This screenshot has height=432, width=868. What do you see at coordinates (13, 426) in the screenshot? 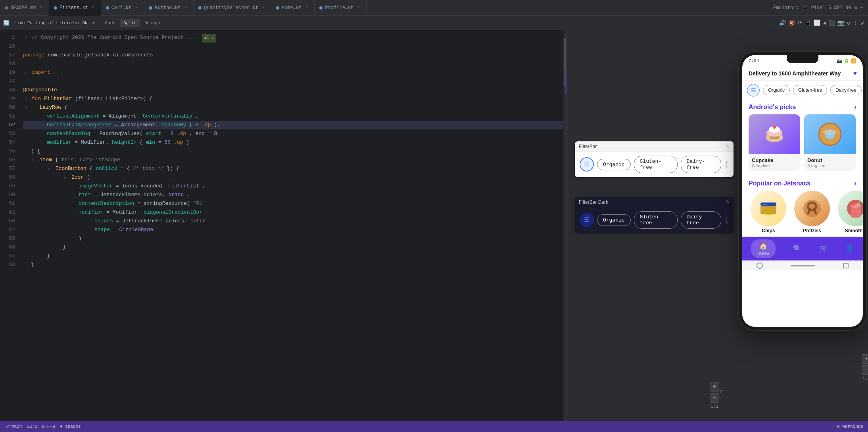
I see `bottom-branch: ⎇ main` at bounding box center [13, 426].